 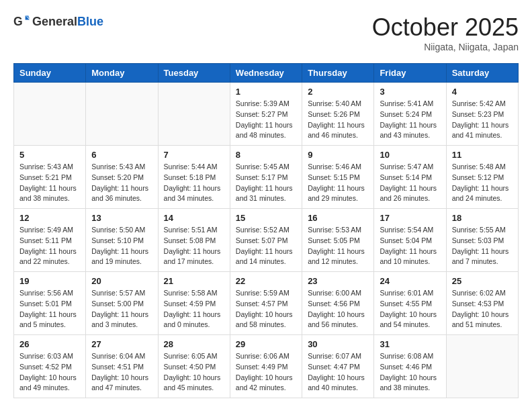 What do you see at coordinates (339, 304) in the screenshot?
I see `calendar-cell: 23Sunrise: 6:00 AMSunset: 4:56 PMDayligh…` at bounding box center [339, 304].